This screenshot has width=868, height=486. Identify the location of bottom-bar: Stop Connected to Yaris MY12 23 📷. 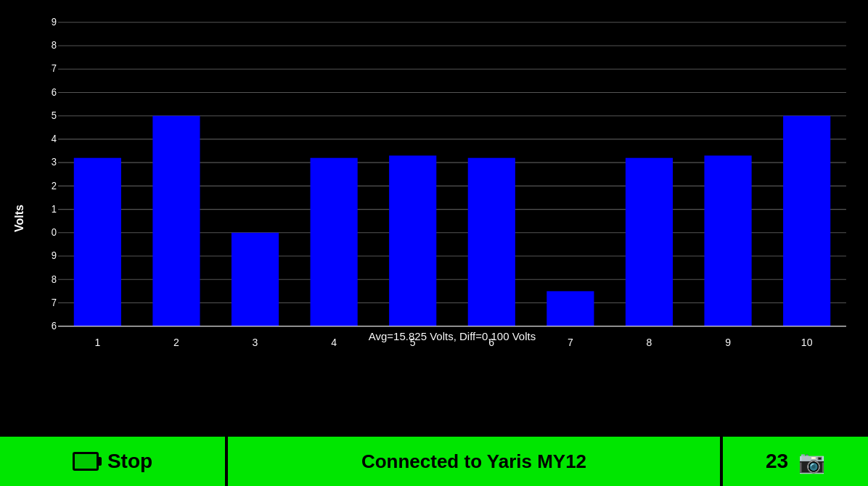
(434, 461).